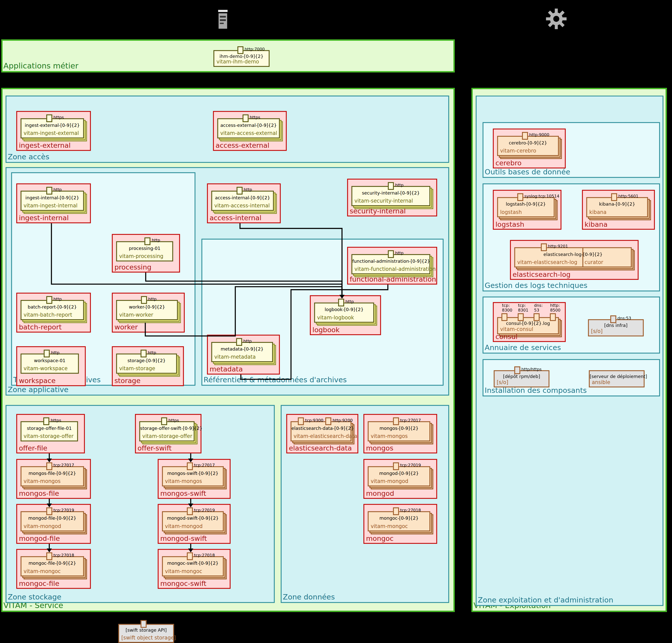 This screenshot has width=672, height=643. Describe the element at coordinates (538, 308) in the screenshot. I see `consul-port-2-label: dns:53` at that location.